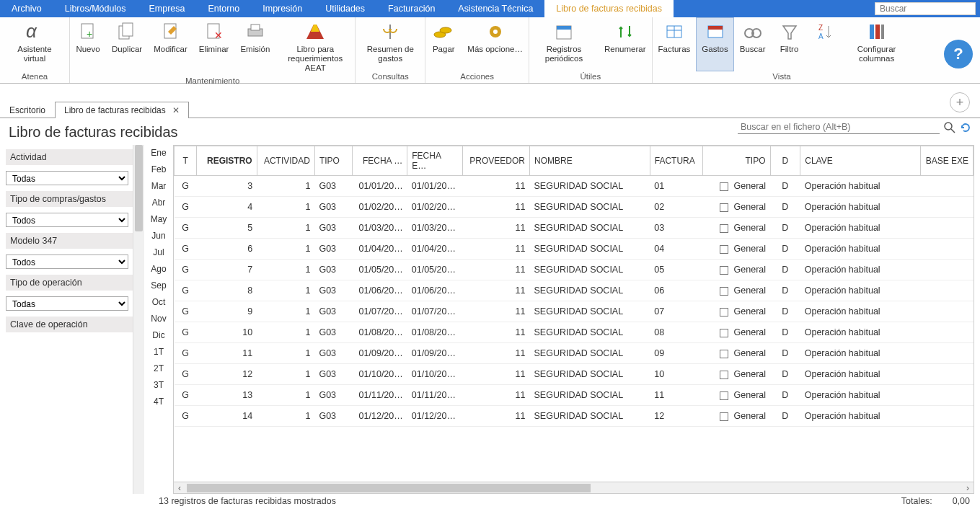 The image size is (980, 509). What do you see at coordinates (159, 269) in the screenshot?
I see `month-ago: Ago` at bounding box center [159, 269].